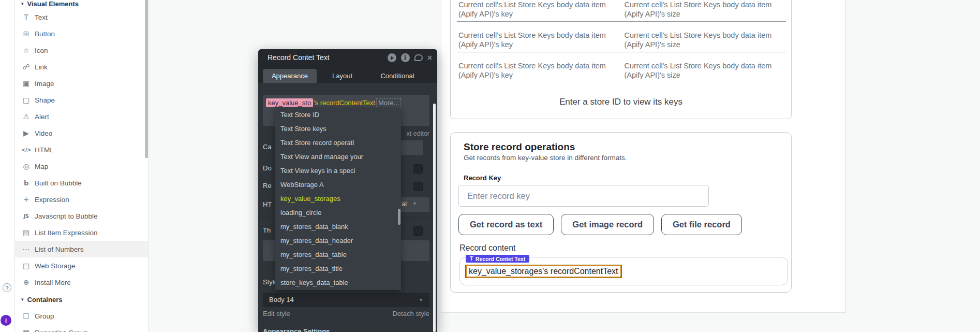  I want to click on containers-header: ▾ Containers, so click(82, 299).